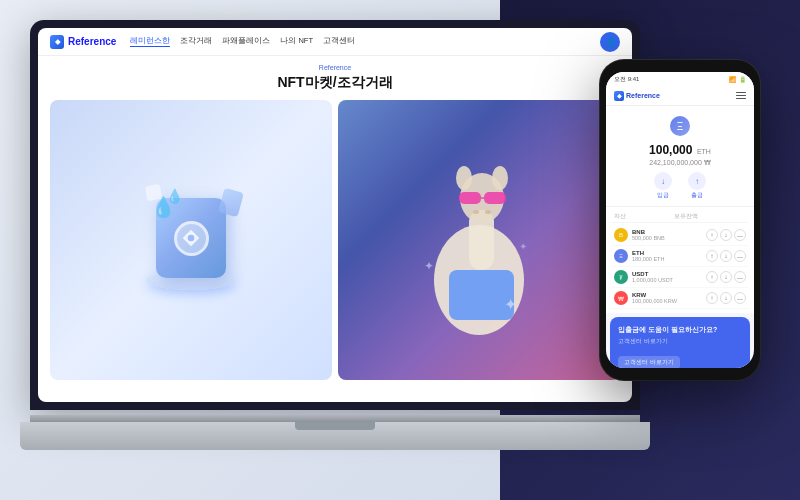 This screenshot has width=800, height=500. Describe the element at coordinates (738, 80) in the screenshot. I see `phone-status-icons: 📶 🔋` at that location.